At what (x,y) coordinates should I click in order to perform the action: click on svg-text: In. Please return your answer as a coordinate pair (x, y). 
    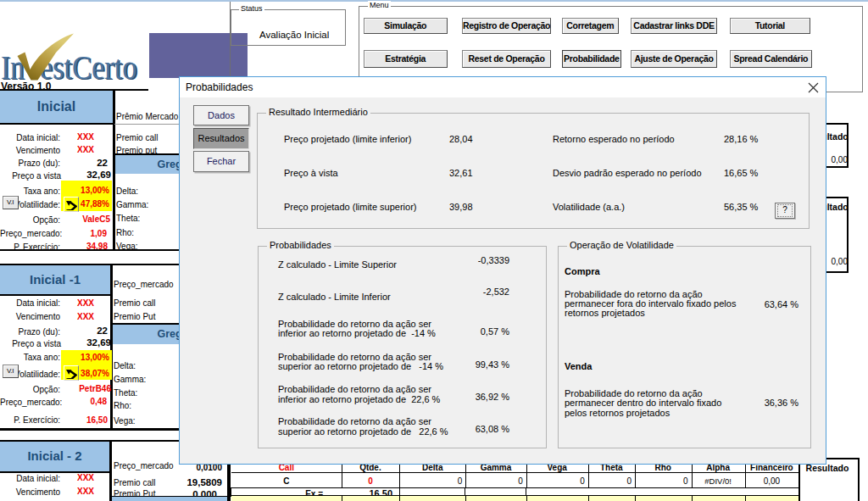
    Looking at the image, I should click on (13, 66).